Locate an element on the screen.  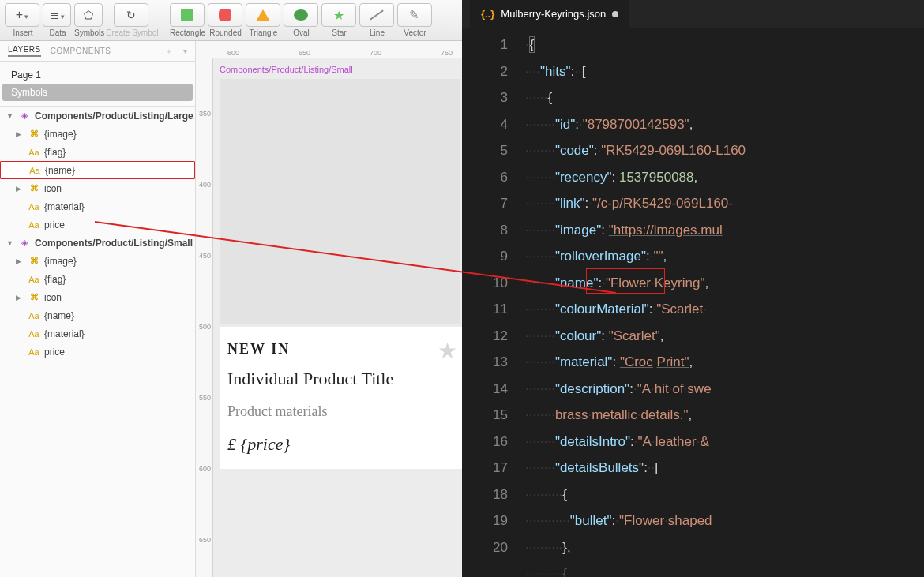
refresh-icon is located at coordinates (131, 15).